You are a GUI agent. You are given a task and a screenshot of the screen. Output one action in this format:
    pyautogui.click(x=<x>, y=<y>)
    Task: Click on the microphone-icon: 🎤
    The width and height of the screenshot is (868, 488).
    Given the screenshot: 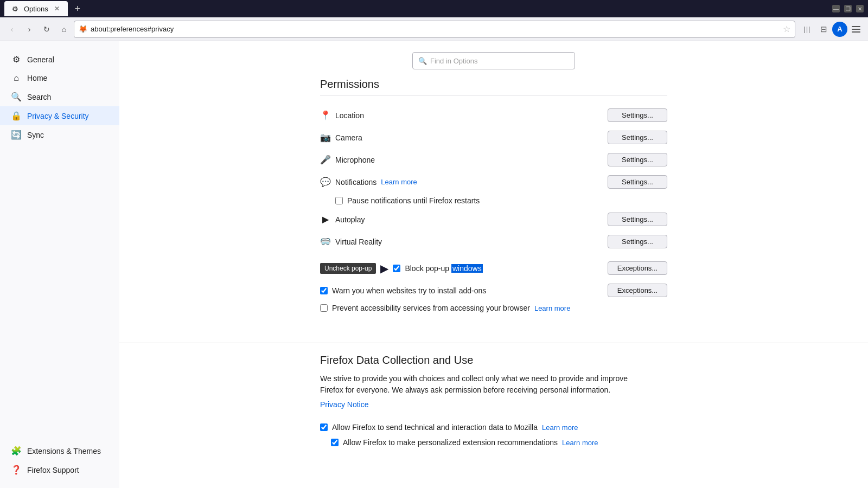 What is the action you would take?
    pyautogui.click(x=326, y=159)
    